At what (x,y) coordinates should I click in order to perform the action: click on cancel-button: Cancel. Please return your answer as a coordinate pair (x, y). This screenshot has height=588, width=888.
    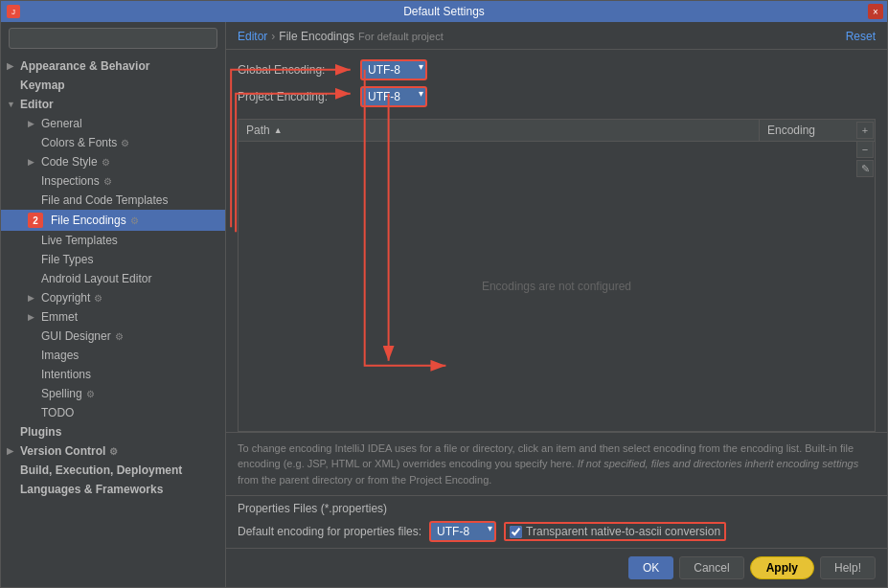
    Looking at the image, I should click on (711, 568).